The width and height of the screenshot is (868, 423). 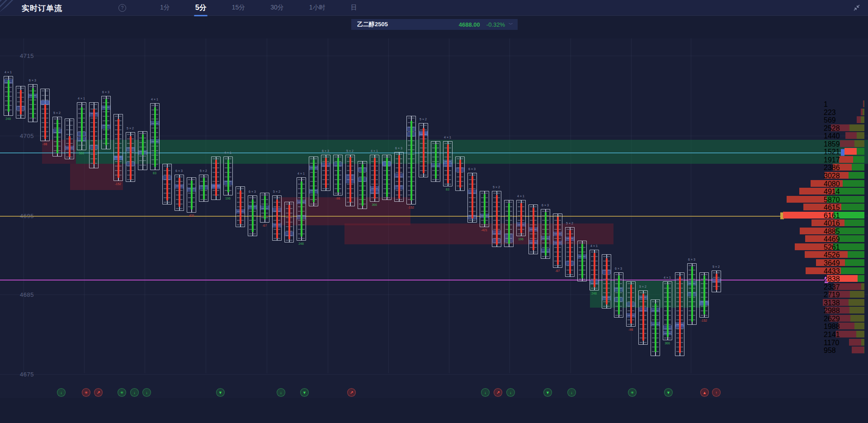 What do you see at coordinates (844, 223) in the screenshot?
I see `profile-volume-value: 4016` at bounding box center [844, 223].